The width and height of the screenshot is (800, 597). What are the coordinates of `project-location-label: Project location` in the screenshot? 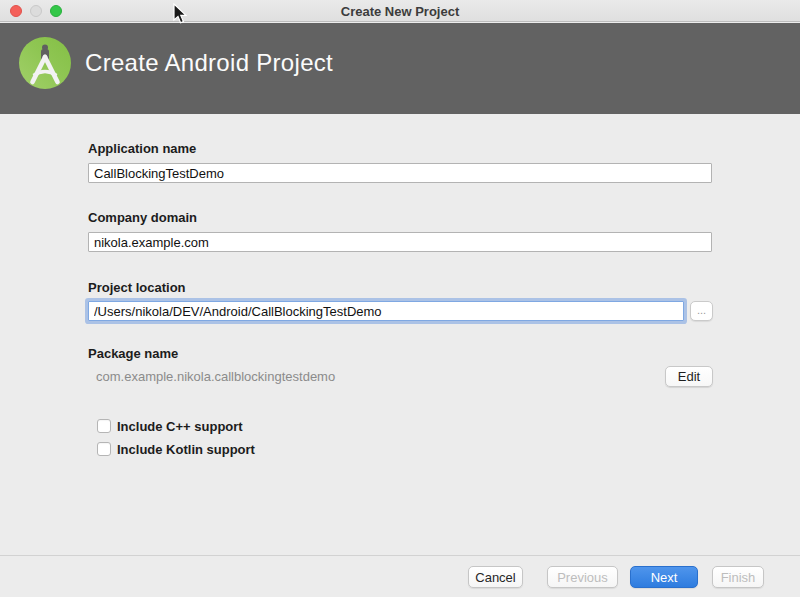 It's located at (137, 288).